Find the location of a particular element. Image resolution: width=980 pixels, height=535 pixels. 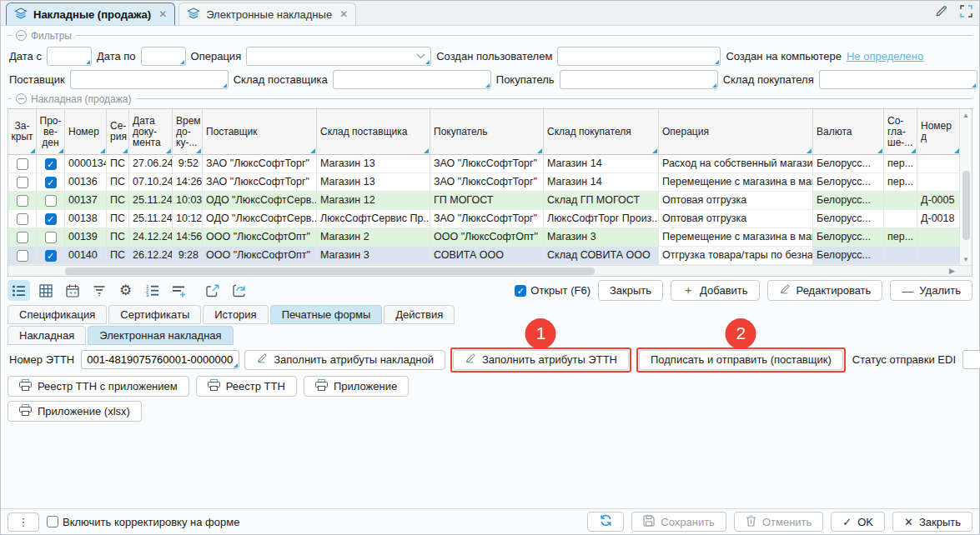

cell-contract: Д-0005 is located at coordinates (938, 201).